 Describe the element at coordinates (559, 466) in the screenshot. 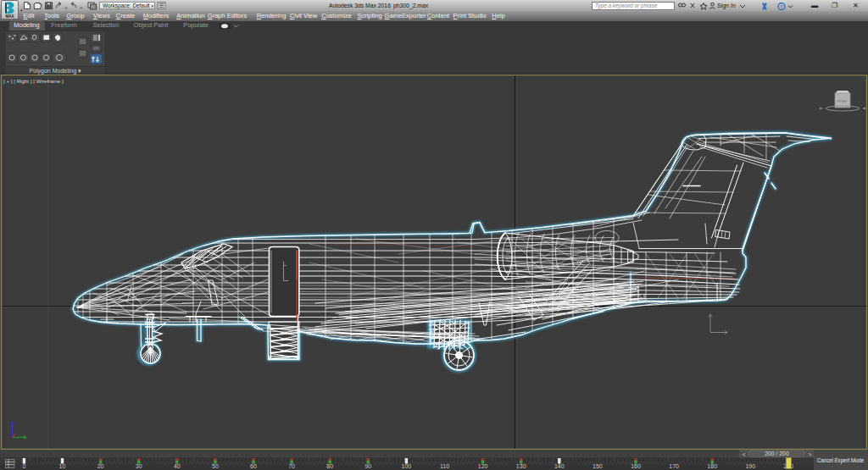

I see `svg-text: 140` at that location.